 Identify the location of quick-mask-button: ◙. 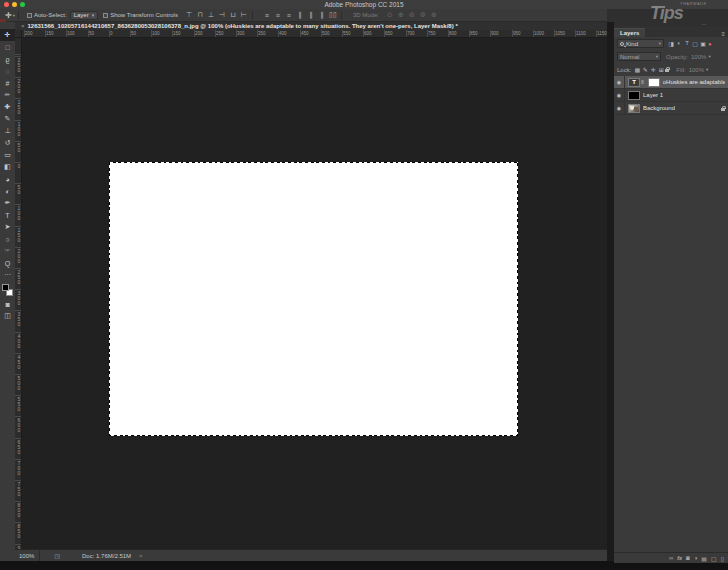
(8, 304).